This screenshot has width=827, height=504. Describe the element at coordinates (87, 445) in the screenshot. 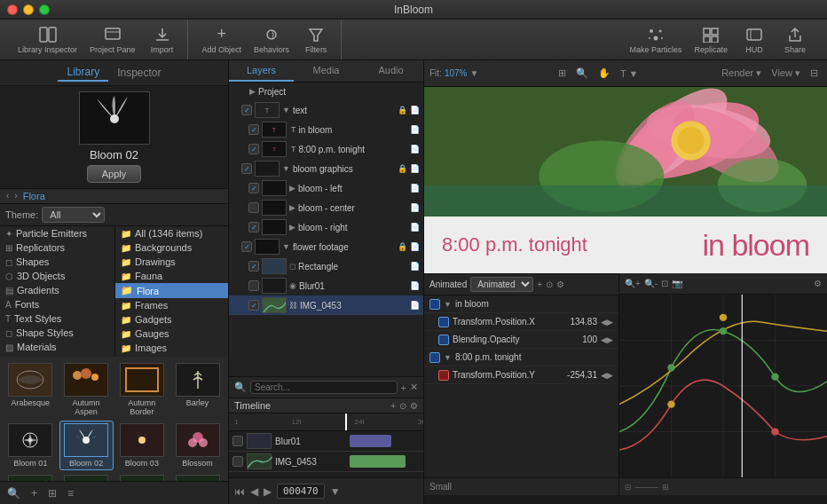

I see `thumb-bloom02: Bloom 02` at that location.